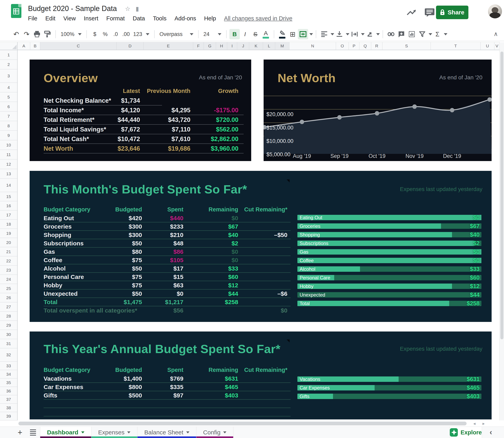 The width and height of the screenshot is (504, 438). What do you see at coordinates (9, 154) in the screenshot?
I see `row-header-11: 11` at bounding box center [9, 154].